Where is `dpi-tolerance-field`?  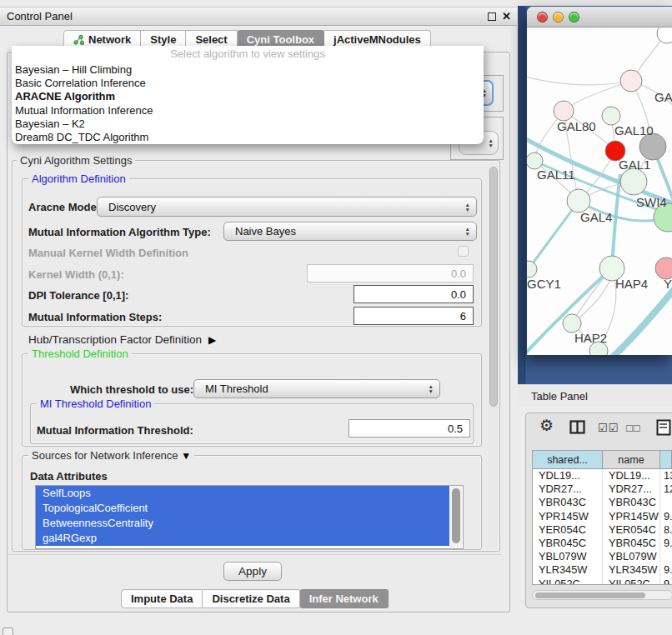
dpi-tolerance-field is located at coordinates (414, 294).